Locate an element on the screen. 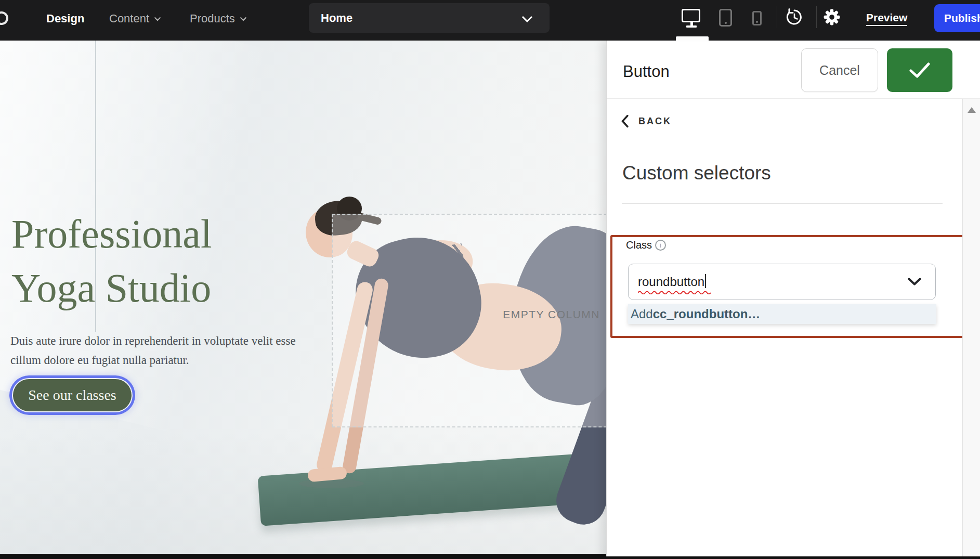 The image size is (980, 559). nav-tab-products: Products is located at coordinates (218, 19).